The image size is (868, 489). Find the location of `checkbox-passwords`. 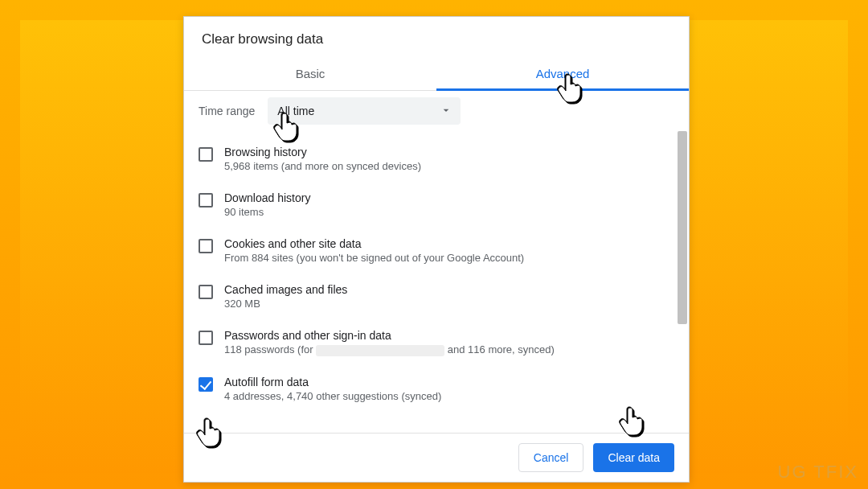

checkbox-passwords is located at coordinates (206, 338).